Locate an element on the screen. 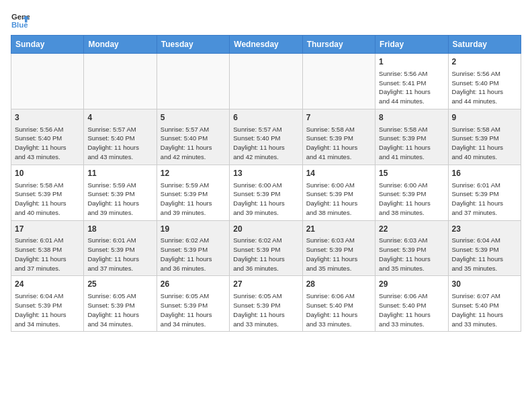 The height and width of the screenshot is (411, 532). day-number: 11 is located at coordinates (120, 173).